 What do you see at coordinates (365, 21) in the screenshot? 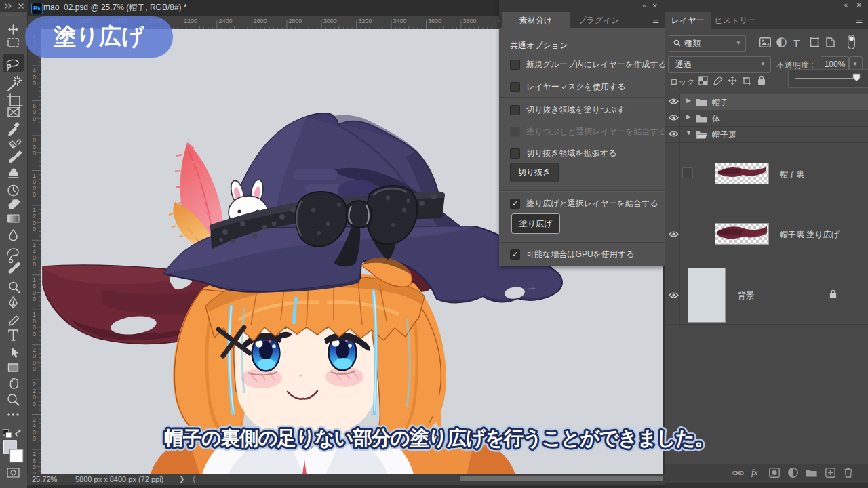
I see `svg-text: 3200` at bounding box center [365, 21].